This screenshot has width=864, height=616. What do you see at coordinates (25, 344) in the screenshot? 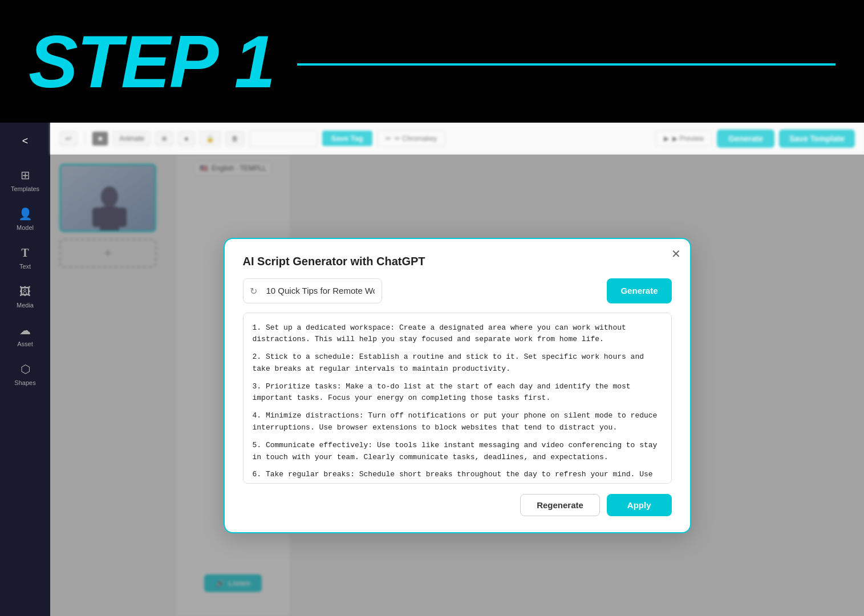
I see `sidebar-item-label-asset: Asset` at bounding box center [25, 344].